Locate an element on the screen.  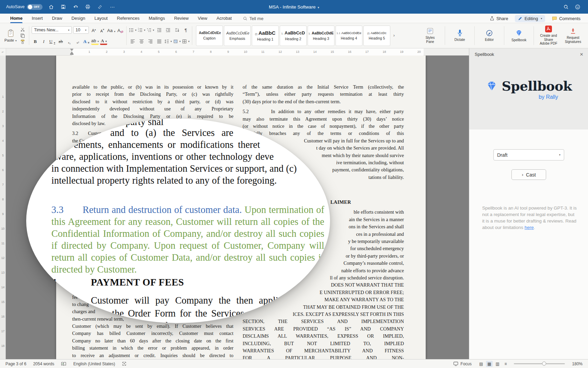
align-center-button is located at coordinates (142, 41).